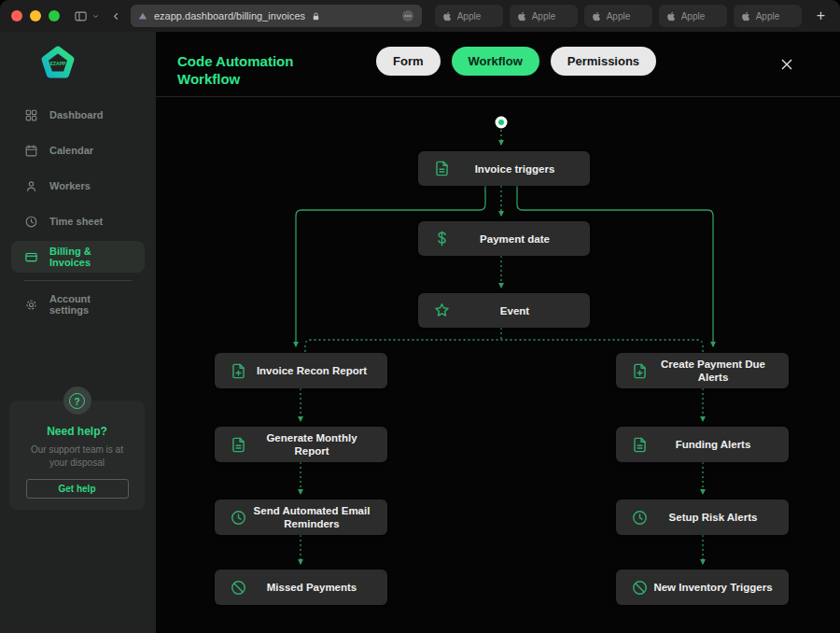  I want to click on workflow-header: Code Automation Workflow Form Workflow P…, so click(498, 64).